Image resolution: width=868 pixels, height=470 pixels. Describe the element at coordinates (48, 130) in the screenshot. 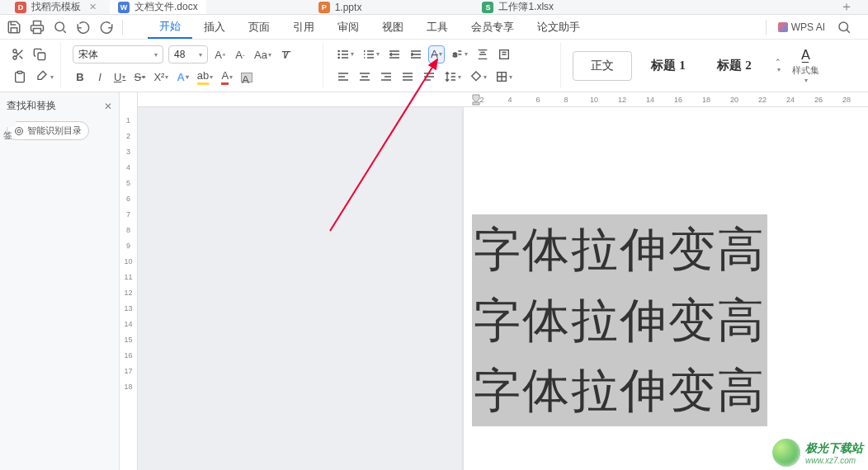

I see `smart-toc-button: 智能识别目录` at that location.